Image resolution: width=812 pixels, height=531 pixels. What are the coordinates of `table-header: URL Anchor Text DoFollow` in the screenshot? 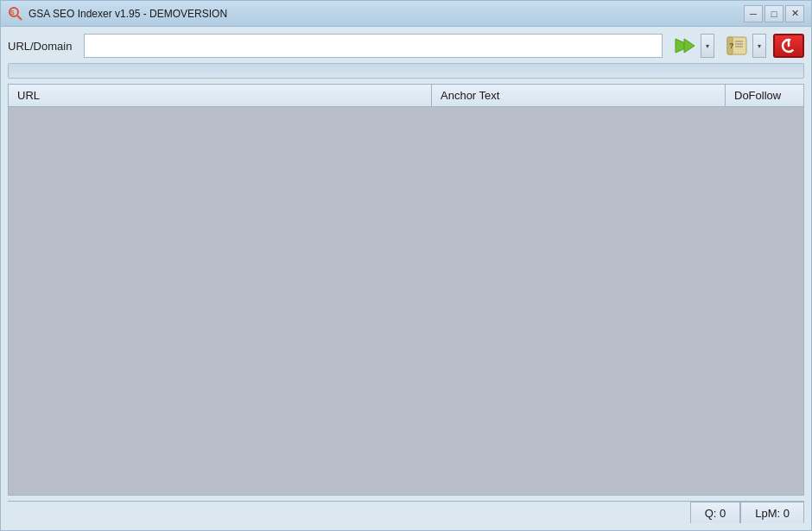 It's located at (406, 96).